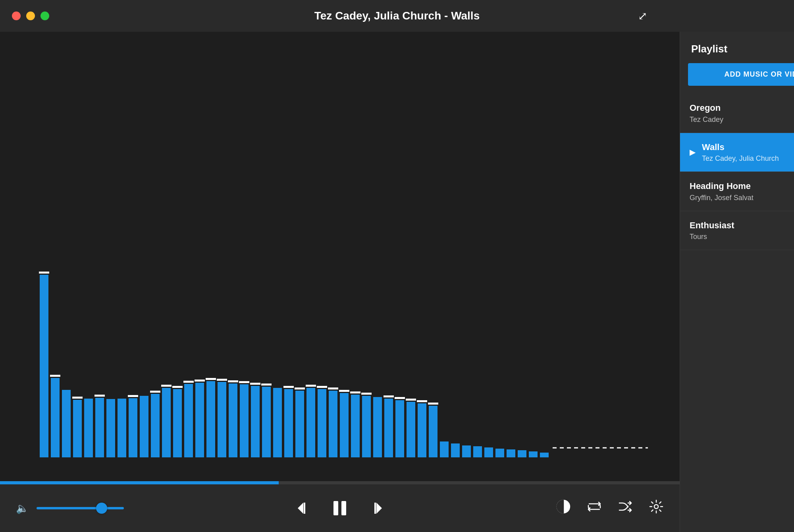  Describe the element at coordinates (594, 508) in the screenshot. I see `repeat-button` at that location.